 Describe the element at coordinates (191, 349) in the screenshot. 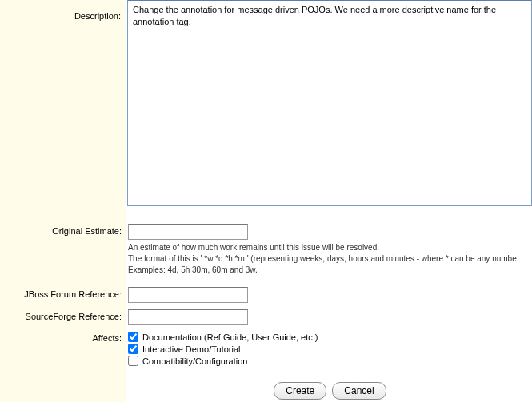

I see `affects-demo-label: Interactive Demo/Tutorial` at that location.